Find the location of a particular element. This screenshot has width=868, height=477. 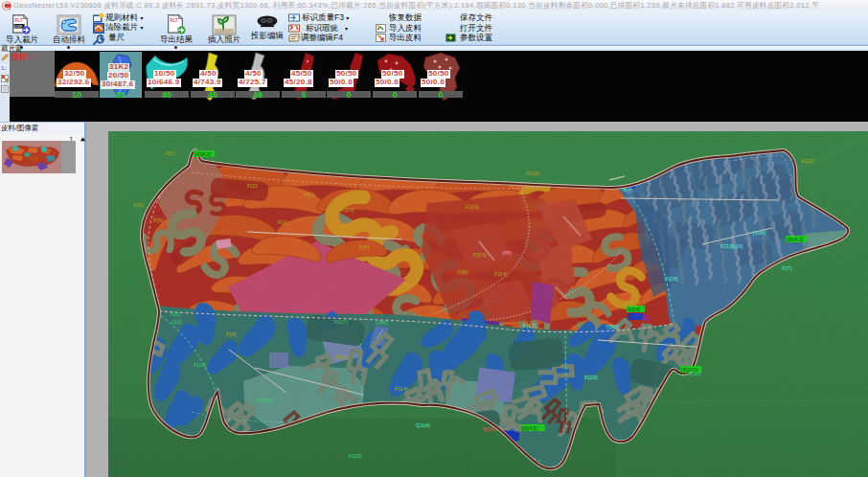

svg-text: F[3] is located at coordinates (176, 314).